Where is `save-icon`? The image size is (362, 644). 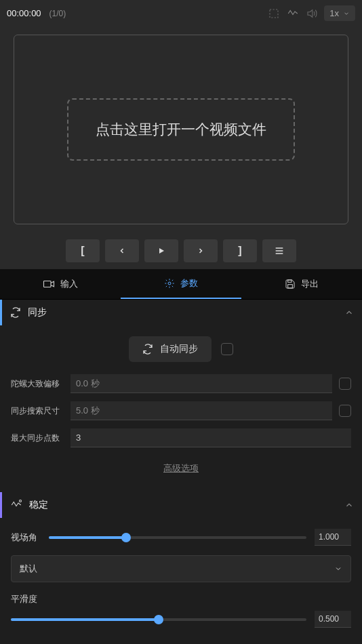
save-icon is located at coordinates (290, 284).